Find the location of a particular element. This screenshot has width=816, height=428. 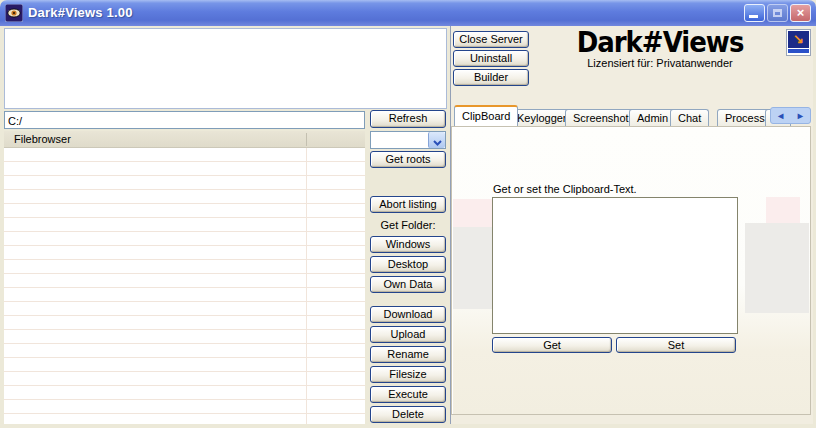

tab-chat: Chat is located at coordinates (690, 118).